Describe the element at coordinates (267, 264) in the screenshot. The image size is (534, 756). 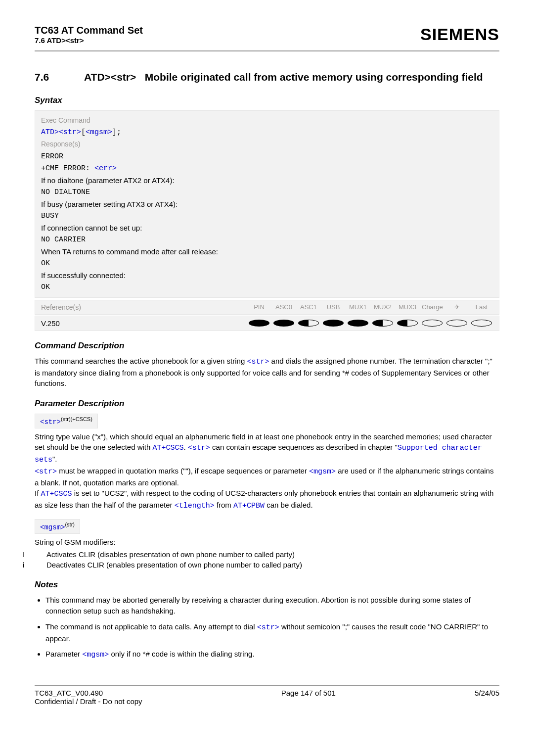
I see `resp-ok1: OK` at that location.